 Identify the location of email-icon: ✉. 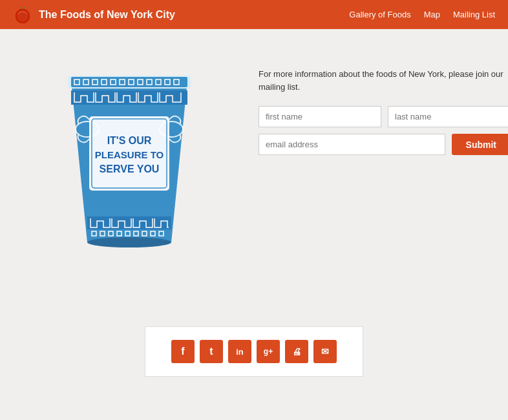
(325, 352).